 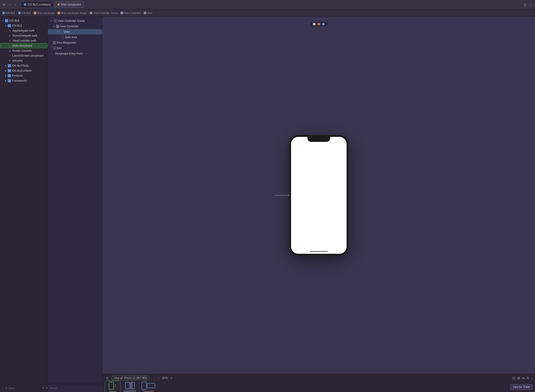 I want to click on sidebar-item-info-plist: P Info.plist, so click(x=24, y=61).